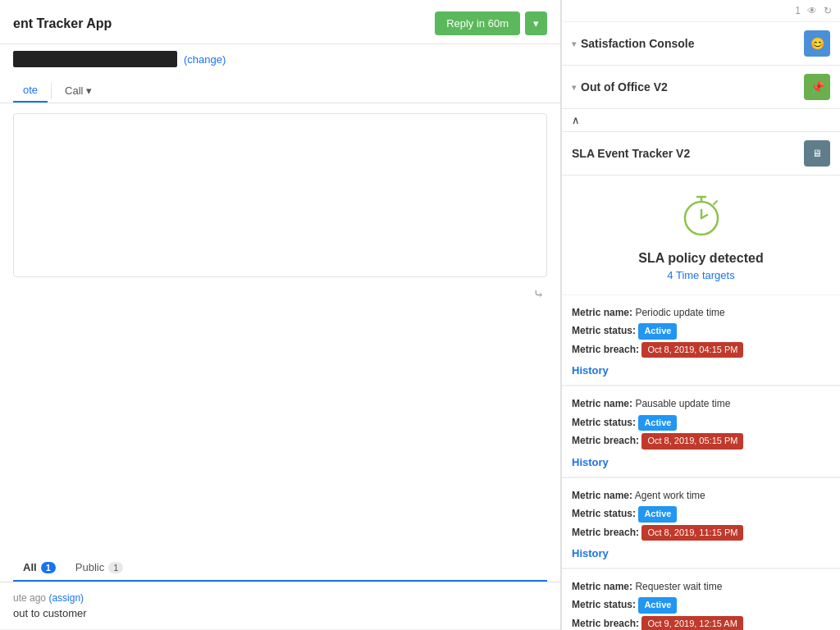  I want to click on all-tab: All 1, so click(39, 568).